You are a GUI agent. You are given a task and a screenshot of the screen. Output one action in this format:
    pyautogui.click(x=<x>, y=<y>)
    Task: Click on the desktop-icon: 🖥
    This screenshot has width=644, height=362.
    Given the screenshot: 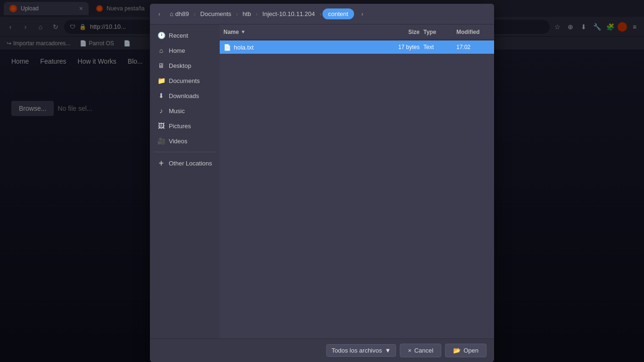 What is the action you would take?
    pyautogui.click(x=161, y=66)
    